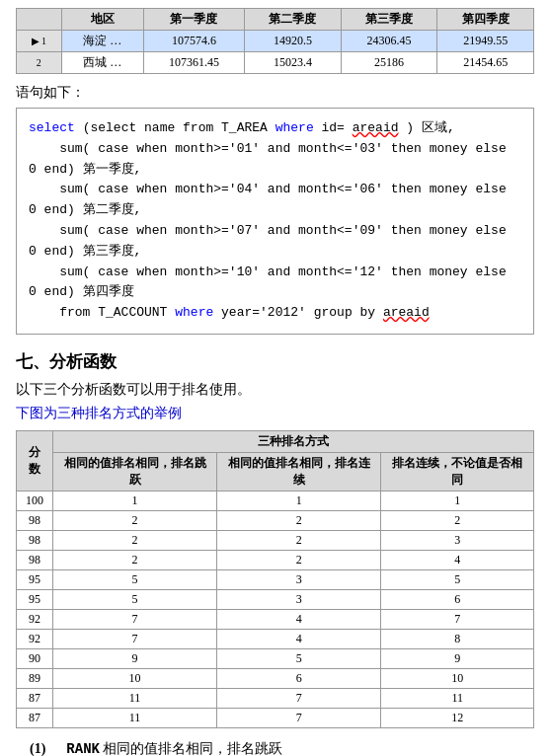 Image resolution: width=550 pixels, height=756 pixels. I want to click on var-areaid-1: areaid, so click(375, 128).